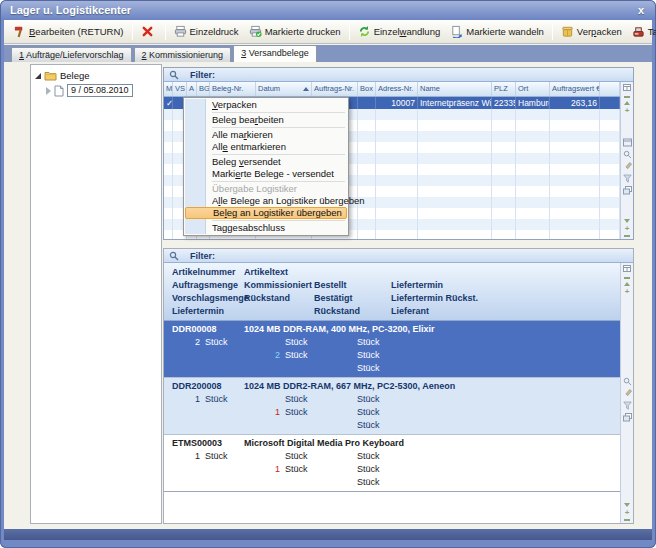 This screenshot has width=656, height=548. What do you see at coordinates (208, 330) in the screenshot?
I see `artikelnummer: DDR00008` at bounding box center [208, 330].